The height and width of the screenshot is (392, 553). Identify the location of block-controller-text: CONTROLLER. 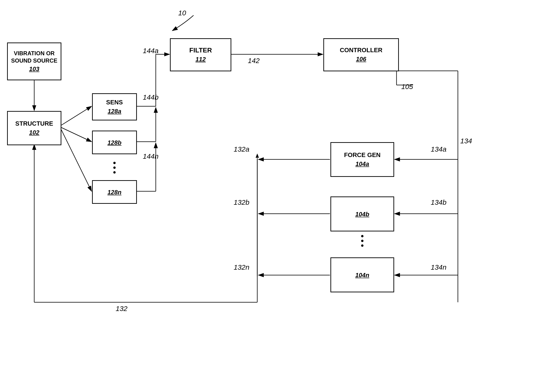
(361, 50).